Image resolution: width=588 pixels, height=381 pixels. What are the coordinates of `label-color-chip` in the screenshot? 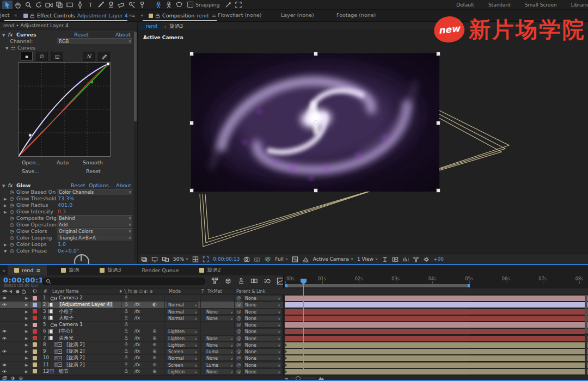 It's located at (35, 331).